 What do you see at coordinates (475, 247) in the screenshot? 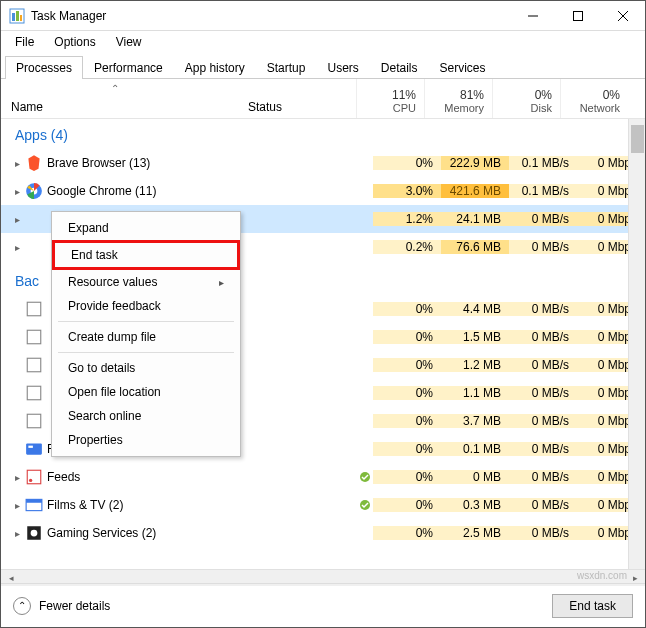
I see `memory-cell: 76.6 MB` at bounding box center [475, 247].